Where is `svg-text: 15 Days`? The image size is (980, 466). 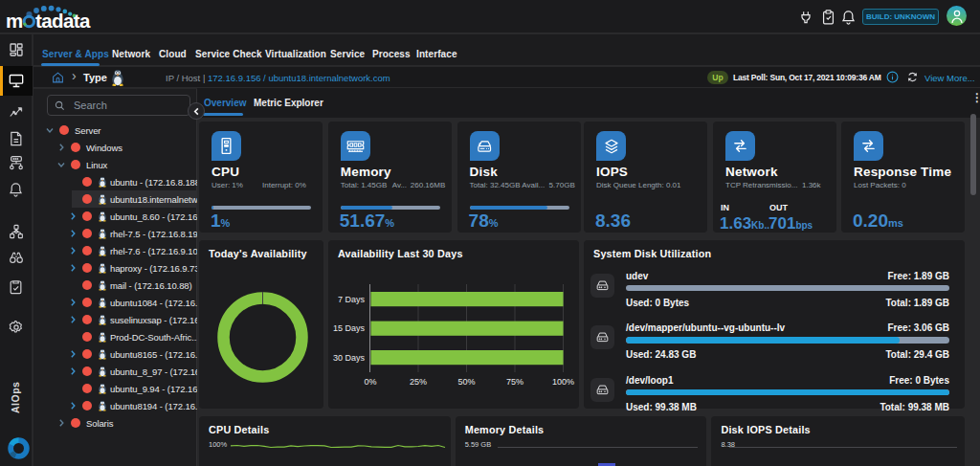 svg-text: 15 Days is located at coordinates (349, 328).